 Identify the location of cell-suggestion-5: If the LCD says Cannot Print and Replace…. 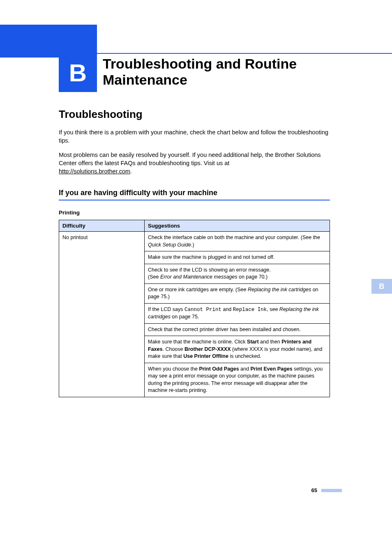
(238, 313).